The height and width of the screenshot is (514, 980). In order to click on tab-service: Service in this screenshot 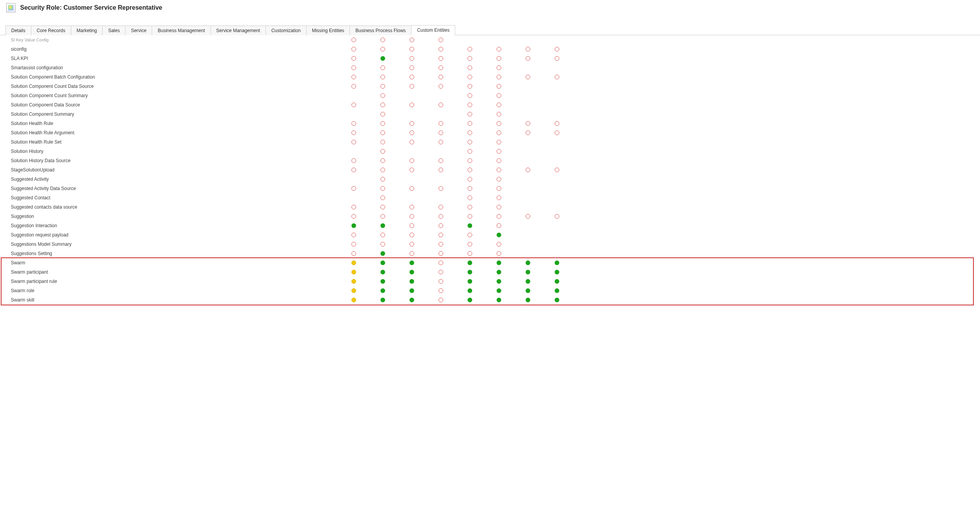, I will do `click(139, 30)`.